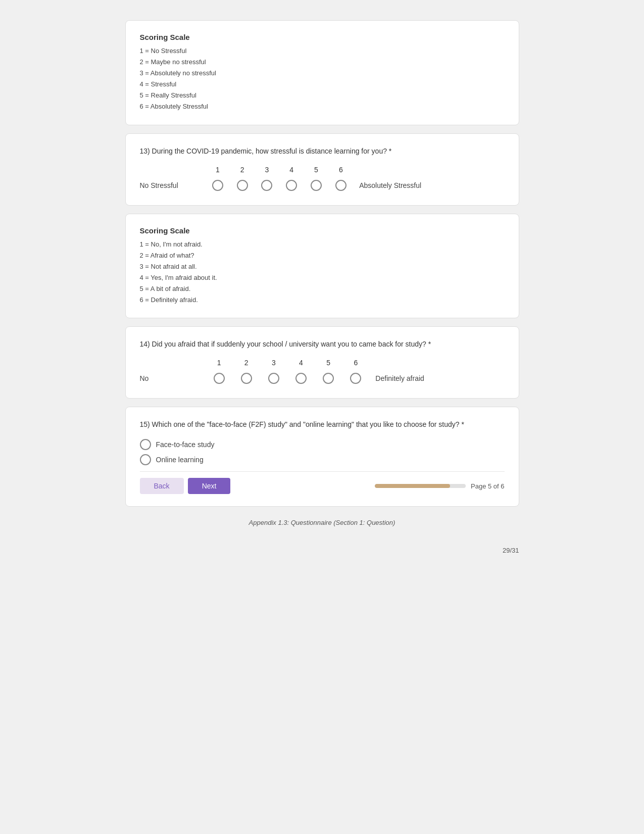 Image resolution: width=644 pixels, height=834 pixels. What do you see at coordinates (322, 107) in the screenshot?
I see `scale-item-1-6: 6 = Absolutely Stressful` at bounding box center [322, 107].